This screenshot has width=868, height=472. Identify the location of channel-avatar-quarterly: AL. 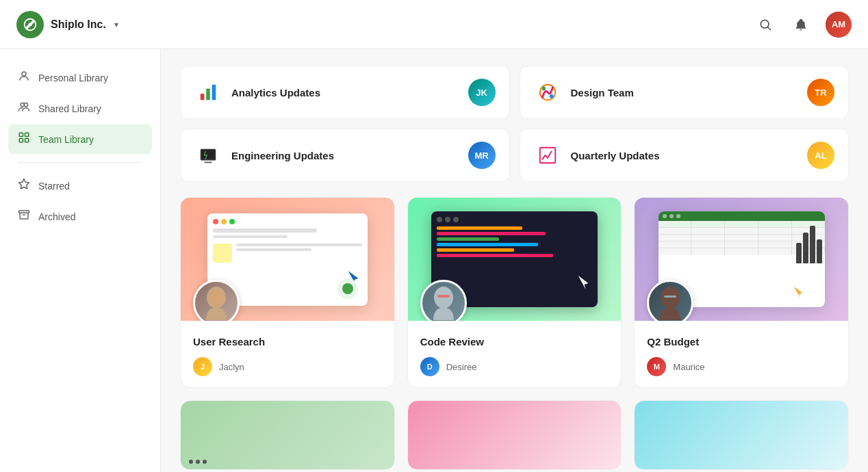
(821, 155).